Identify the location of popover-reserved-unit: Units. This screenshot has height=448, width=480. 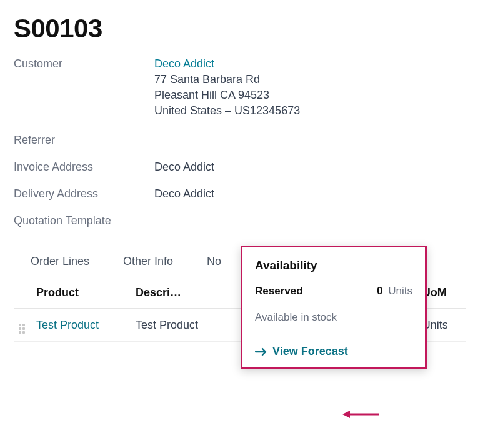
(400, 291).